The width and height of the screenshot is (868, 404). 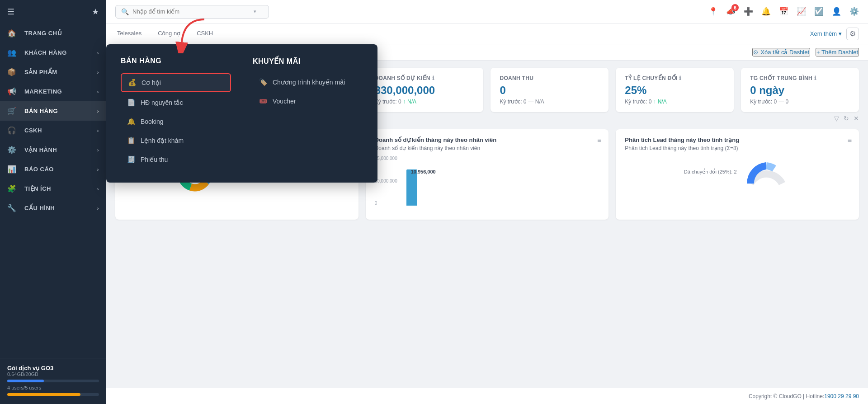 I want to click on chart-subtitle: Doanh số dự kiến tháng này theo nhân viê…, so click(x=487, y=148).